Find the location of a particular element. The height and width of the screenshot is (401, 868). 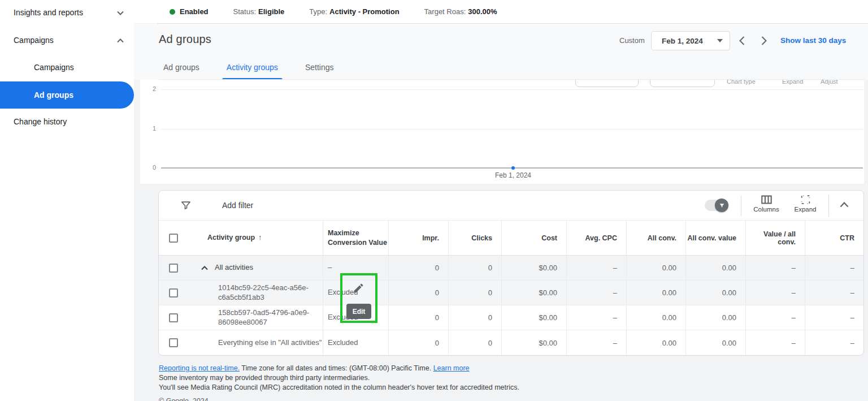

column-header-impr: Impr. is located at coordinates (418, 238).